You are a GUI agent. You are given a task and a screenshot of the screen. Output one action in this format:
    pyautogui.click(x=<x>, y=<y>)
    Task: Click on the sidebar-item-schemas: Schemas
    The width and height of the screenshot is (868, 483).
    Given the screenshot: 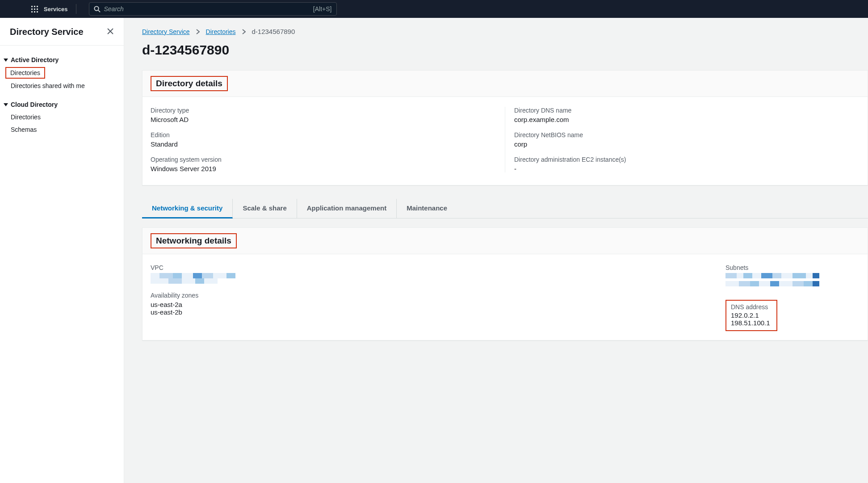 What is the action you would take?
    pyautogui.click(x=21, y=130)
    